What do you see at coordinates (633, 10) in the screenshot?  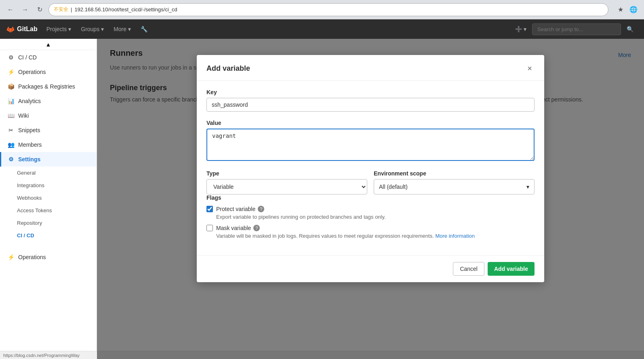 I see `translate-button: 🌐` at bounding box center [633, 10].